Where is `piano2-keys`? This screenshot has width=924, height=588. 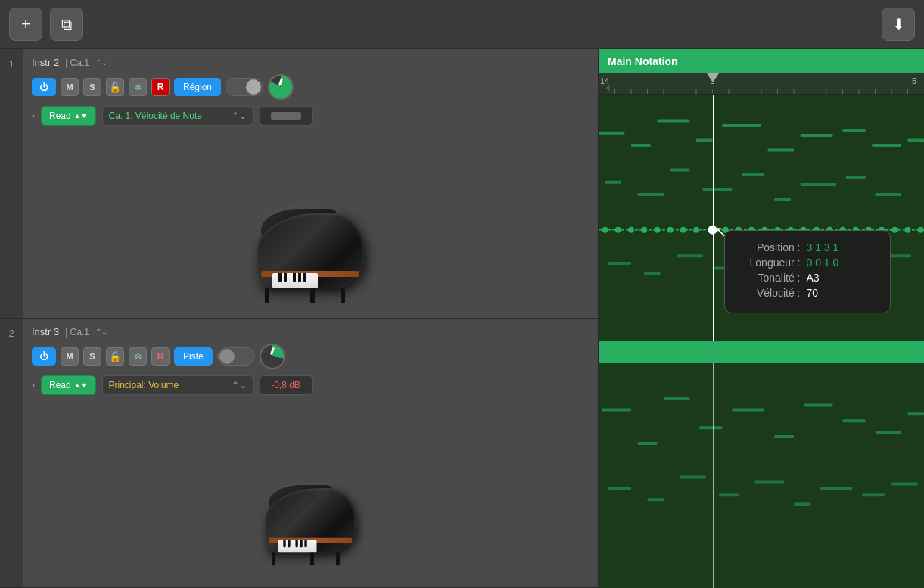
piano2-keys is located at coordinates (298, 546).